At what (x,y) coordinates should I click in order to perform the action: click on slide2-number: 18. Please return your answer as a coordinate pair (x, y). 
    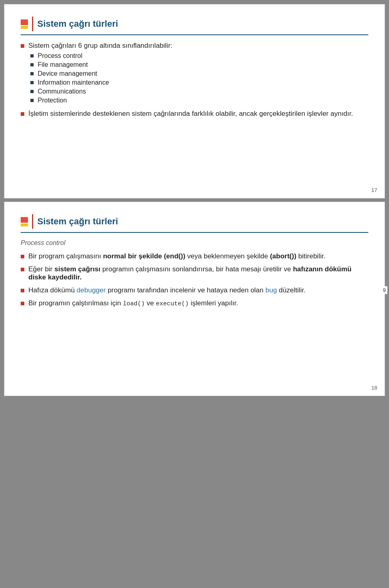
    Looking at the image, I should click on (374, 388).